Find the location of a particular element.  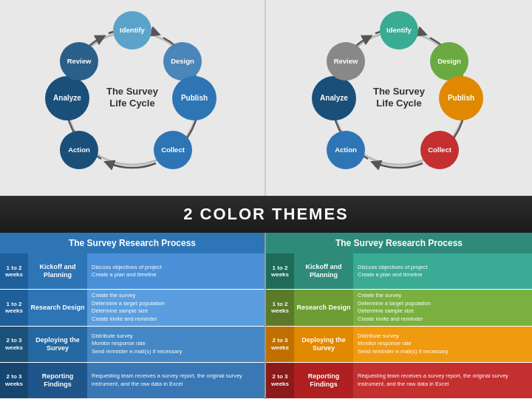

right-desc-2: Create the survey Determine a target pop… is located at coordinates (443, 307).